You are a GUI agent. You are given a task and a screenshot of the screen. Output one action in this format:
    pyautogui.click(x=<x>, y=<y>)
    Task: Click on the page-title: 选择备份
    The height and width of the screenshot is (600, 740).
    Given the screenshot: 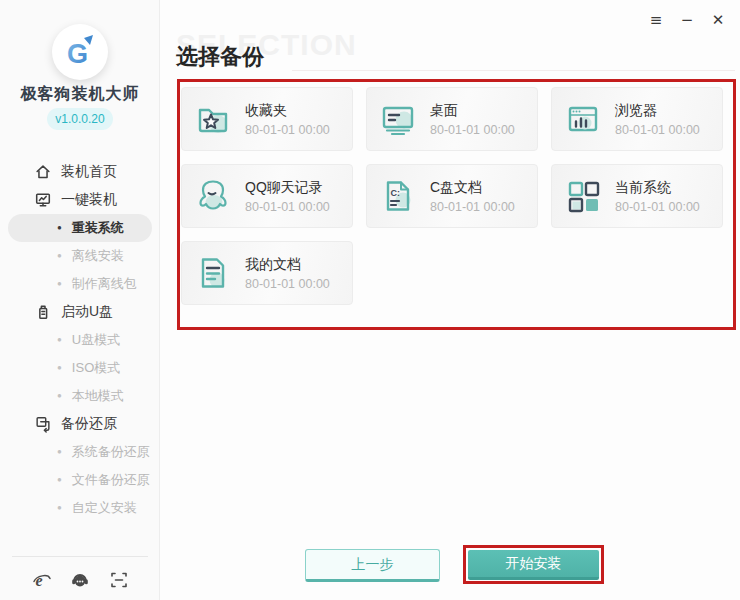 What is the action you would take?
    pyautogui.click(x=220, y=57)
    